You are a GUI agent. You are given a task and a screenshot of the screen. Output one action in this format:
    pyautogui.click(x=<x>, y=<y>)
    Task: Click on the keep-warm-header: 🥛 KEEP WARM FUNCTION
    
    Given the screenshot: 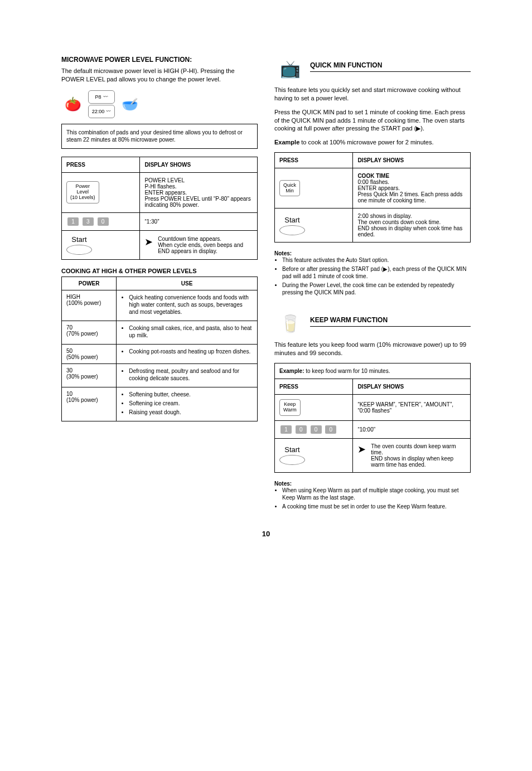 What is the action you would take?
    pyautogui.click(x=373, y=323)
    